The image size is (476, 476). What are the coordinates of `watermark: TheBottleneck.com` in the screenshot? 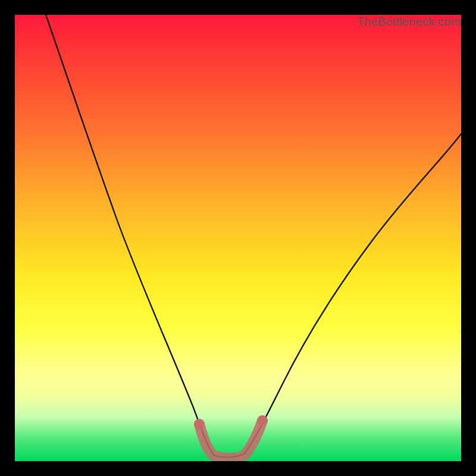 It's located at (409, 21).